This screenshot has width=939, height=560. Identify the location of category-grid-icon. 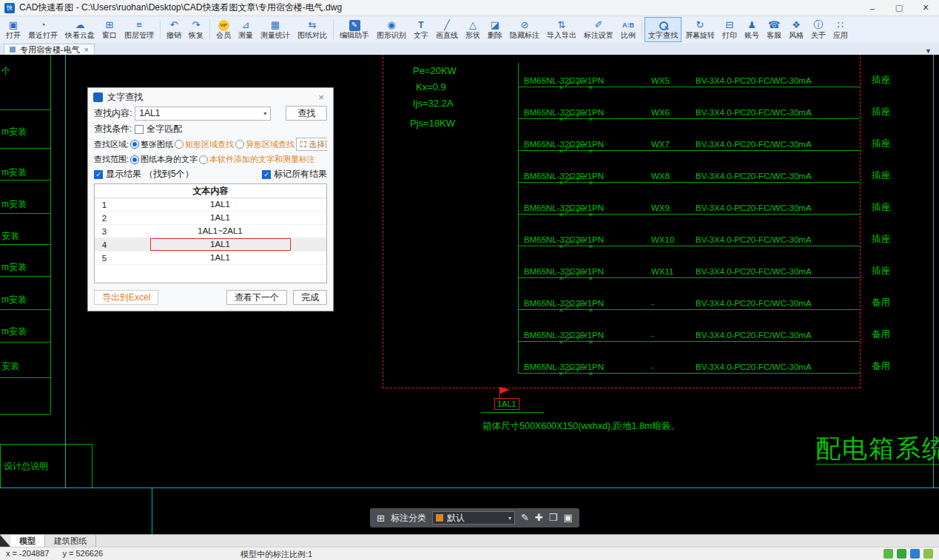
(380, 518).